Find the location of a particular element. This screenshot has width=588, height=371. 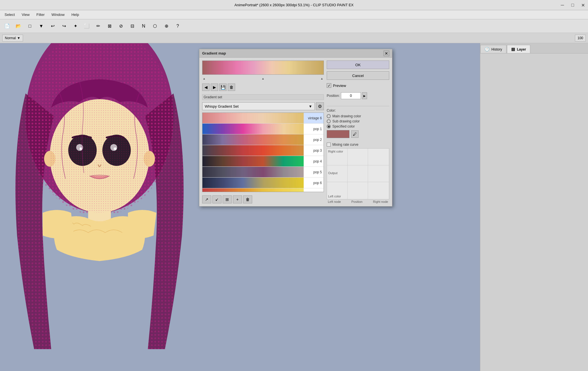

gradient-list-item: pop 1 is located at coordinates (263, 129).